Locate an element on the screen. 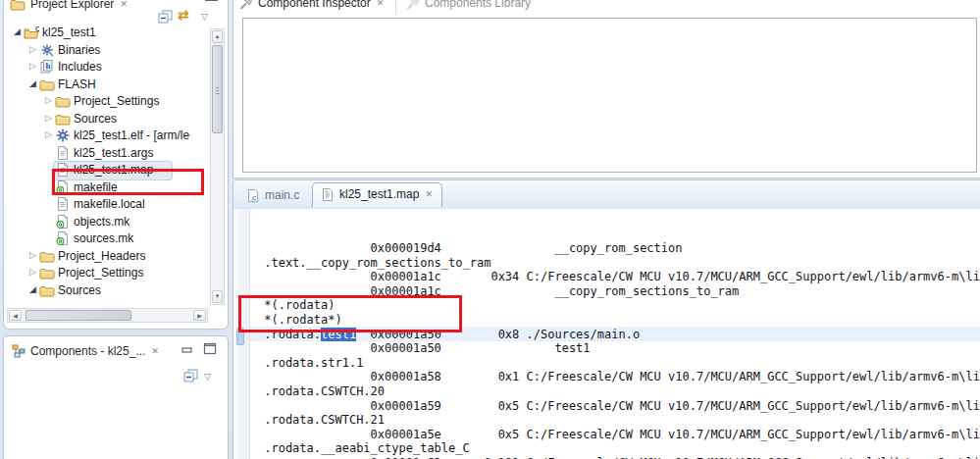  tree-item-kl25-test1-args: kl25_test1.args is located at coordinates (107, 153).